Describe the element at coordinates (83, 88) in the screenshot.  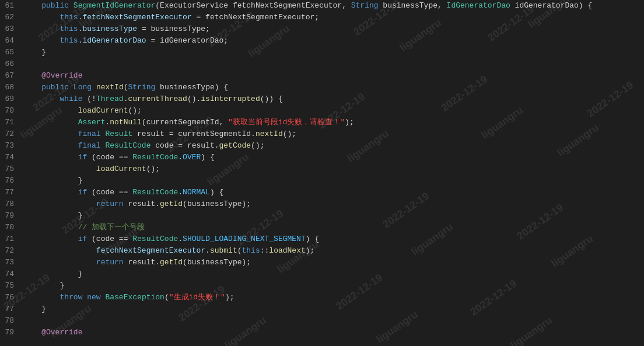
I see `code-token: Long` at that location.